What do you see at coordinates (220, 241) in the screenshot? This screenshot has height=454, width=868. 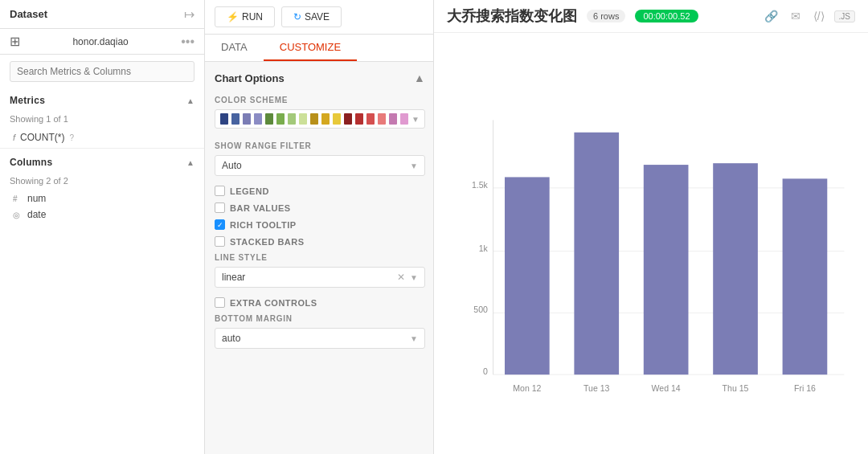 I see `stacked-bars-checkbox` at bounding box center [220, 241].